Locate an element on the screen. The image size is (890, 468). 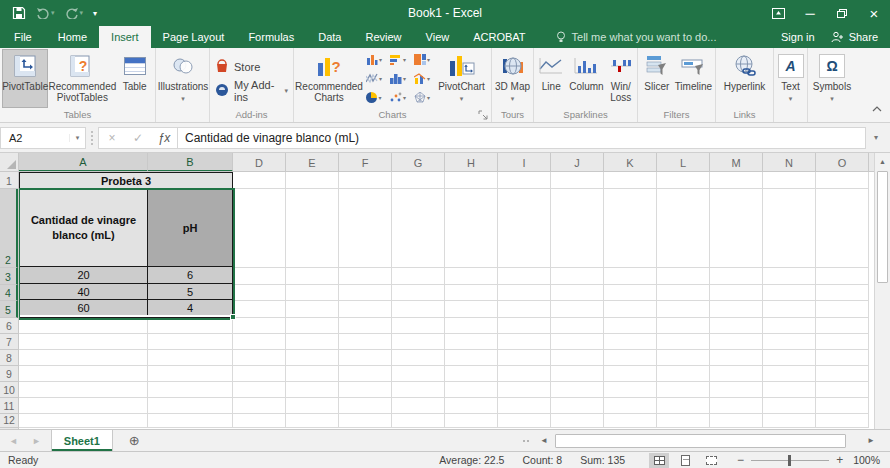
grid-cell-G1 is located at coordinates (418, 180).